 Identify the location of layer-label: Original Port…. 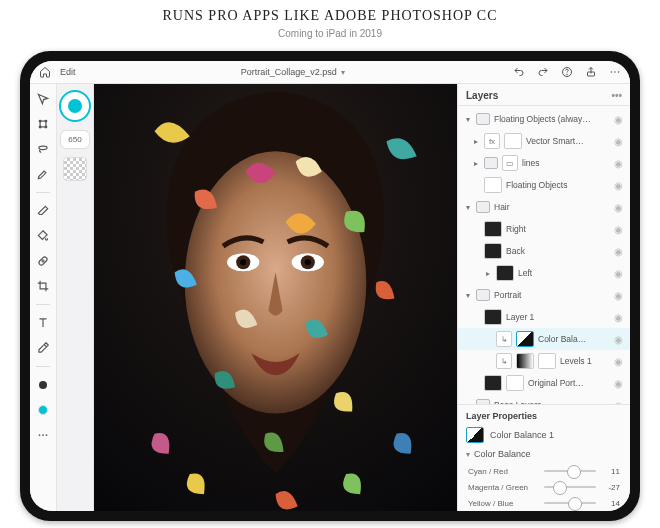
(568, 383).